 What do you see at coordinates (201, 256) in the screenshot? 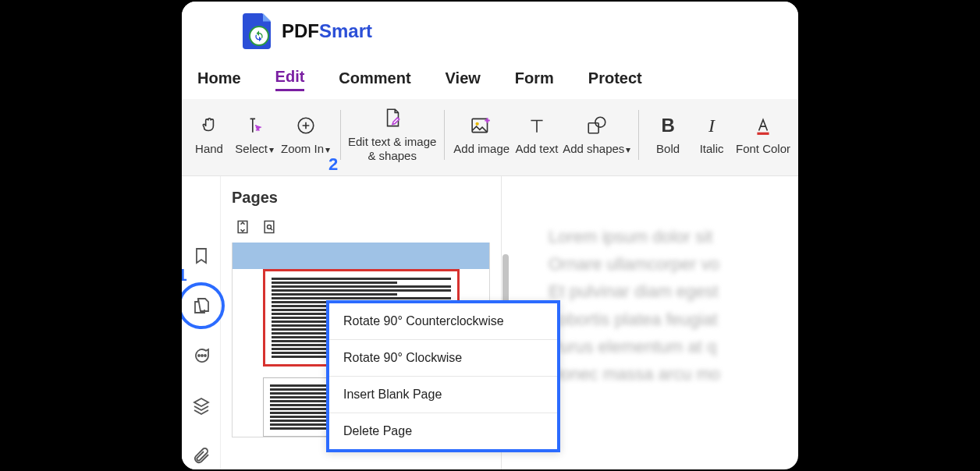
I see `bookmark-icon` at bounding box center [201, 256].